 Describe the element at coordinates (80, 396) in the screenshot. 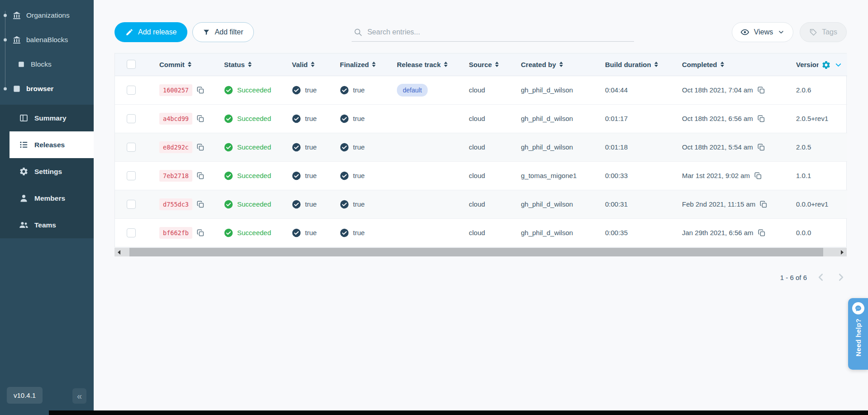

I see `collapse-sidebar-button: «` at that location.